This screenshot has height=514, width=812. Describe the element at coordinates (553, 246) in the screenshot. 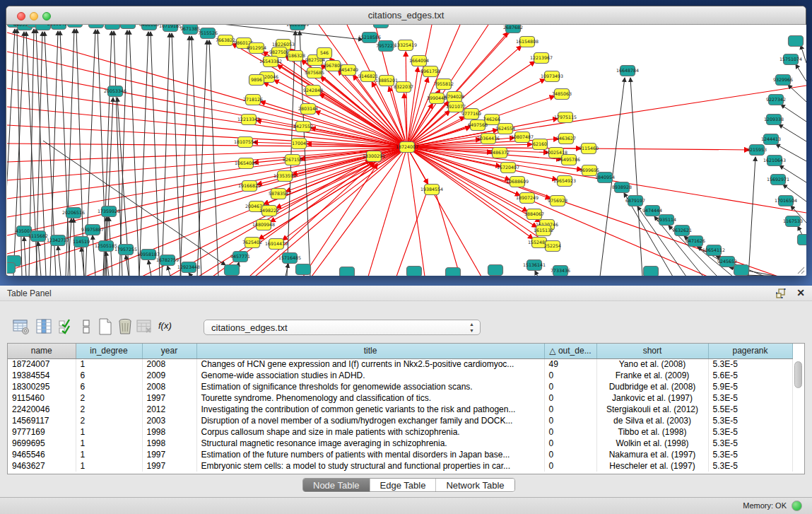

I see `network-node: 252254` at that location.